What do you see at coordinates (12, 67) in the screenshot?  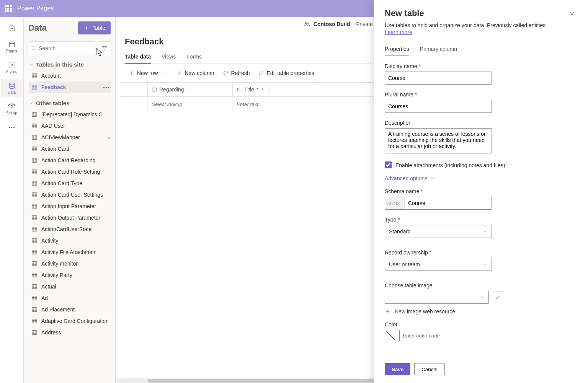 I see `rail-item-styling: Styling` at bounding box center [12, 67].